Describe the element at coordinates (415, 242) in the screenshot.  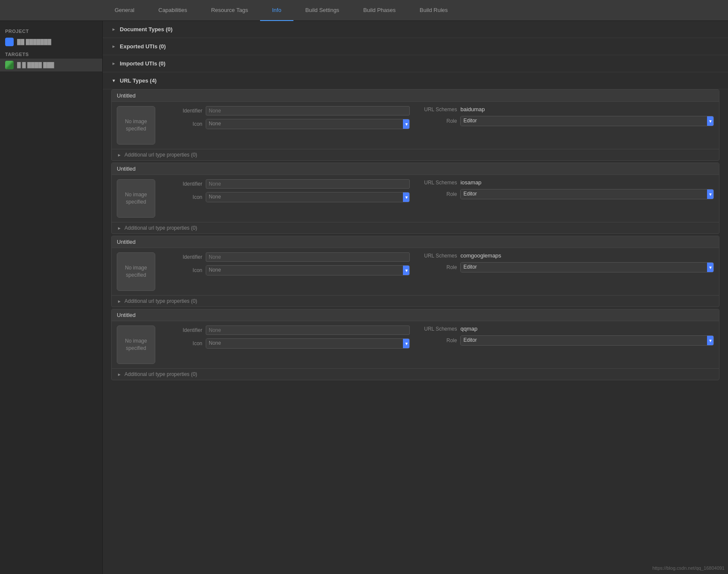
I see `url-type-header-2: Untitled` at that location.